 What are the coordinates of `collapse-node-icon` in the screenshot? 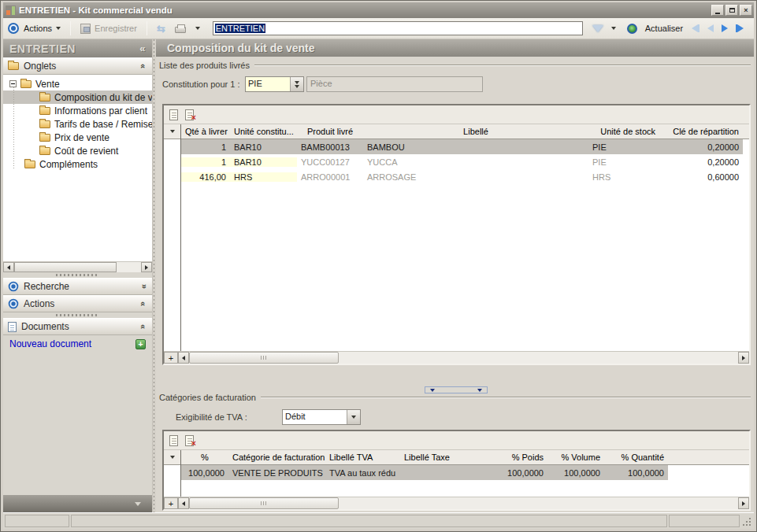 It's located at (13, 83).